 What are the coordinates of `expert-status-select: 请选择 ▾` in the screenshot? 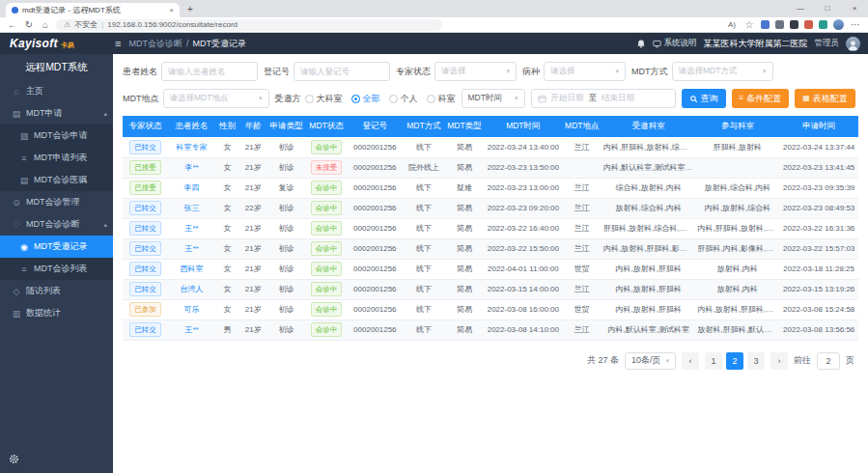 It's located at (475, 71).